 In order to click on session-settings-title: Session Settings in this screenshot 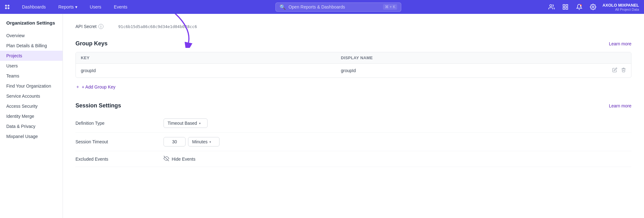, I will do `click(98, 106)`.